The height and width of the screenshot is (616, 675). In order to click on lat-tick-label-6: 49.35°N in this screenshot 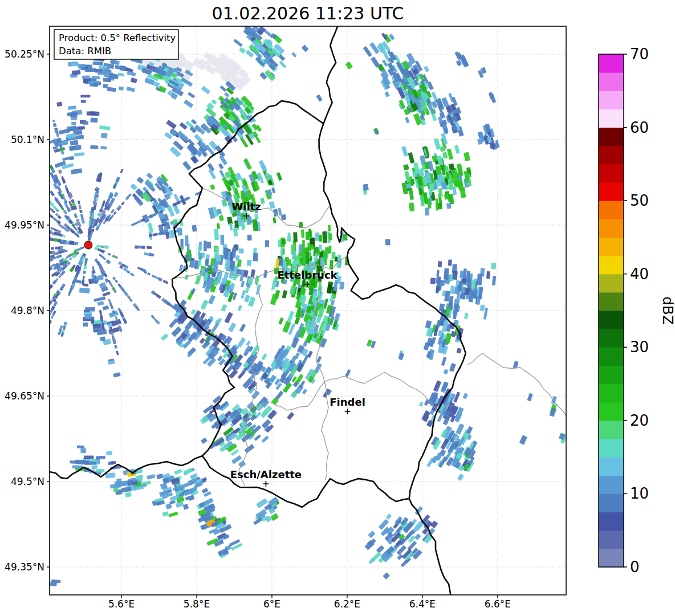, I will do `click(25, 567)`.